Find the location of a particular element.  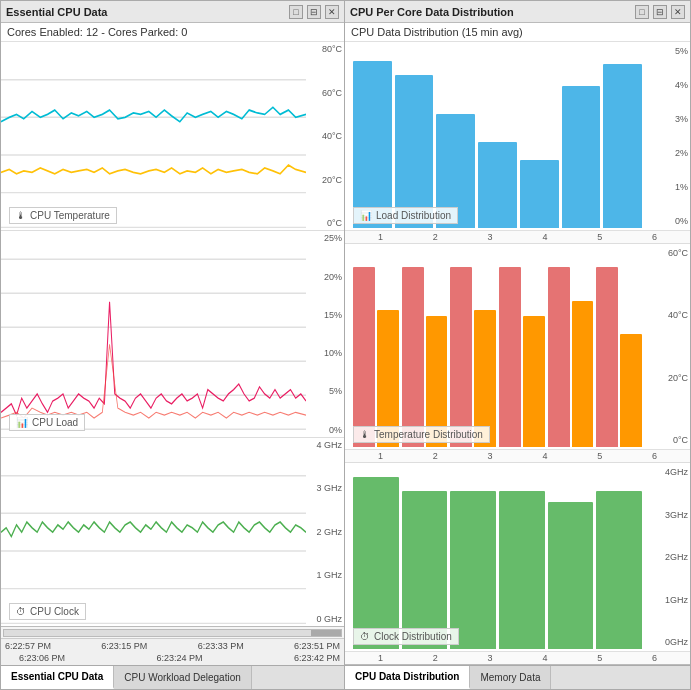

cpu-temp-content is located at coordinates (154, 136).